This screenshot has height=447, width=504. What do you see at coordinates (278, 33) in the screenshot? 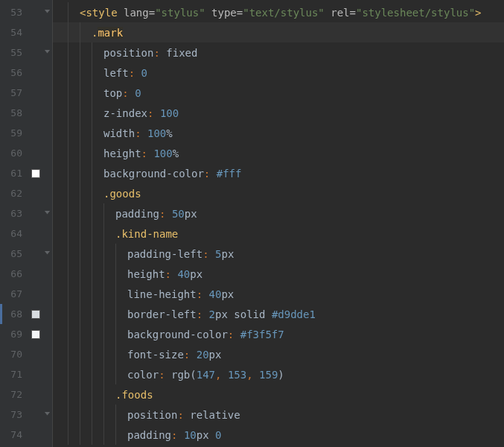
I see `code-line: .mark` at bounding box center [278, 33].